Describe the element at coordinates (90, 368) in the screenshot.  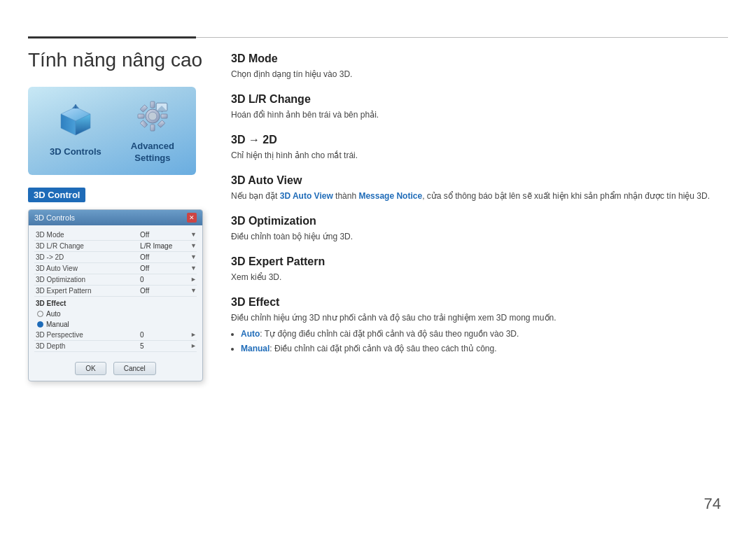
I see `dialog-ok-button: OK` at that location.